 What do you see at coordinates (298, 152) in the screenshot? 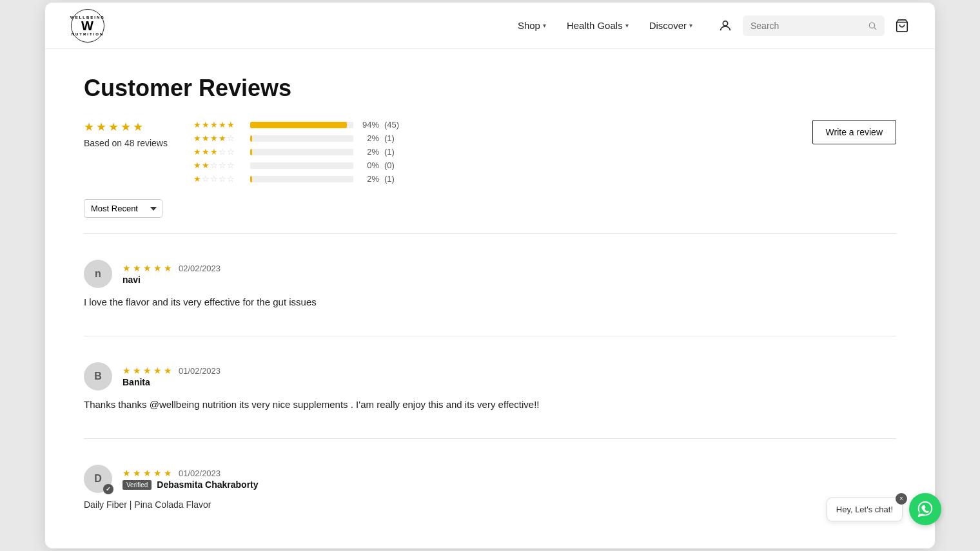
I see `rating-bars: ★★★★★94%(45)★★★★☆2%(1)★★★☆☆2%(1)★★☆☆☆0%(…` at bounding box center [298, 152].